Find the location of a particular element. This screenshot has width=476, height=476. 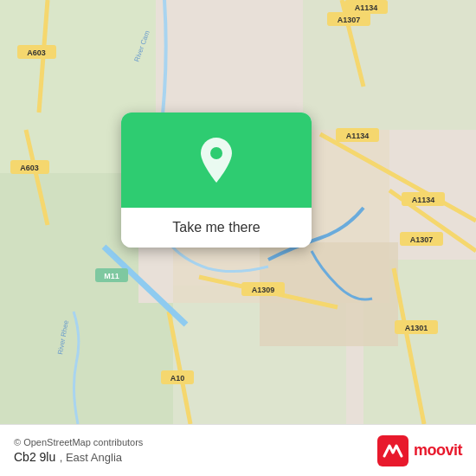

svg-text: A1301 is located at coordinates (417, 328).